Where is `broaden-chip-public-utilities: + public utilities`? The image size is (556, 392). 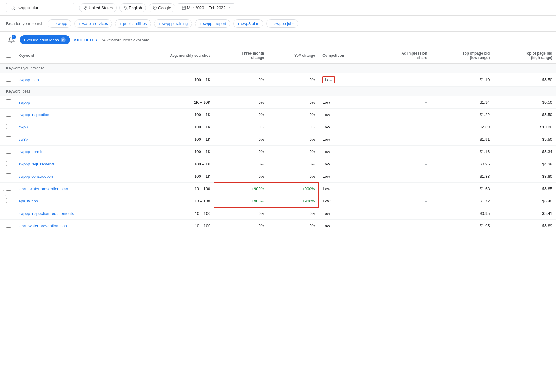
broaden-chip-public-utilities: + public utilities is located at coordinates (133, 23).